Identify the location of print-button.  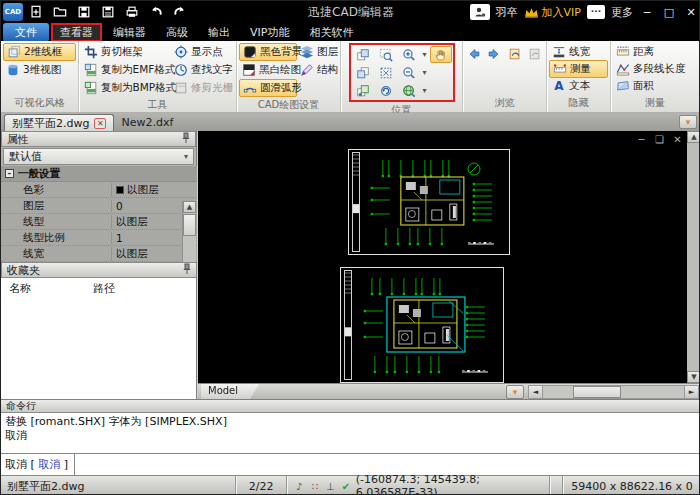
(132, 12).